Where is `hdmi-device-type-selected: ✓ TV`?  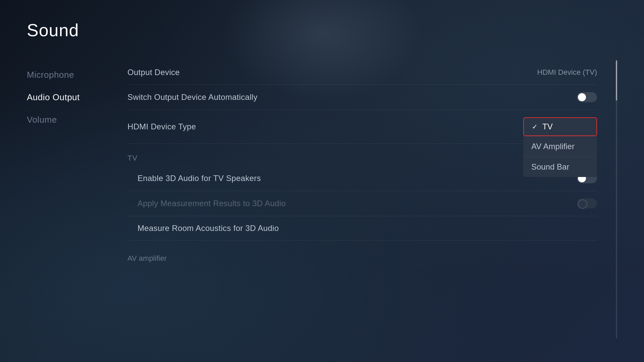 hdmi-device-type-selected: ✓ TV is located at coordinates (560, 127).